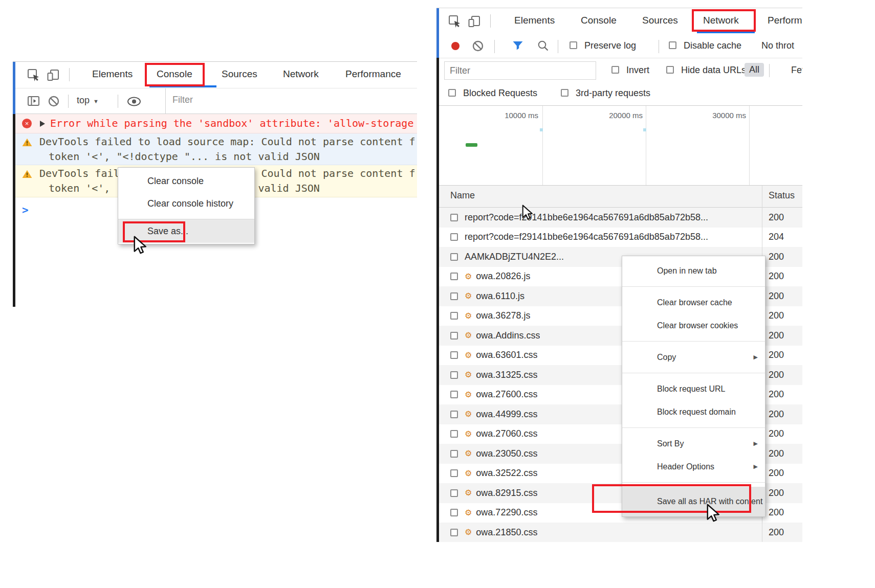 The image size is (875, 588). Describe the element at coordinates (455, 46) in the screenshot. I see `record-icon` at that location.